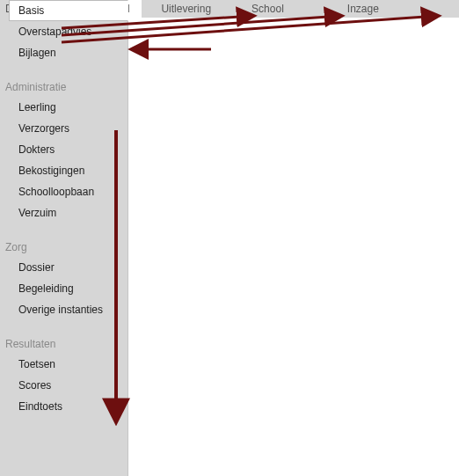 This screenshot has width=459, height=476. Describe the element at coordinates (44, 128) in the screenshot. I see `sidebar-item-label: Verzorgers` at that location.